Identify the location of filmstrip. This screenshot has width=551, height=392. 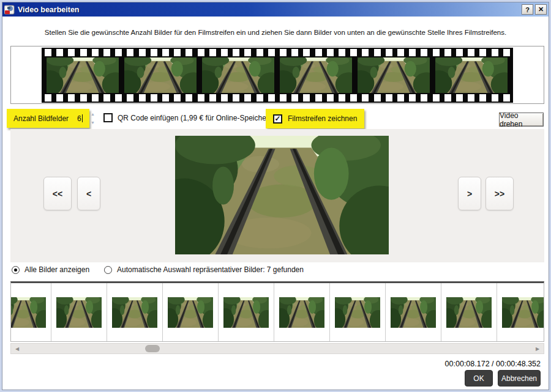
(277, 75).